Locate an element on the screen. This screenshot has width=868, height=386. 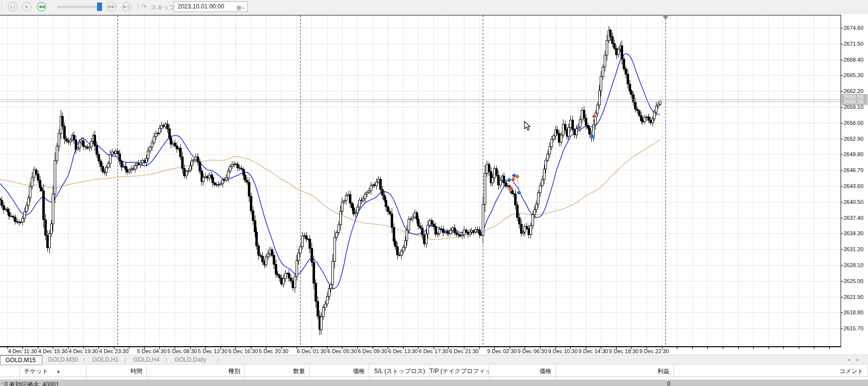
fast-forward-icon: ▶▶ is located at coordinates (111, 7).